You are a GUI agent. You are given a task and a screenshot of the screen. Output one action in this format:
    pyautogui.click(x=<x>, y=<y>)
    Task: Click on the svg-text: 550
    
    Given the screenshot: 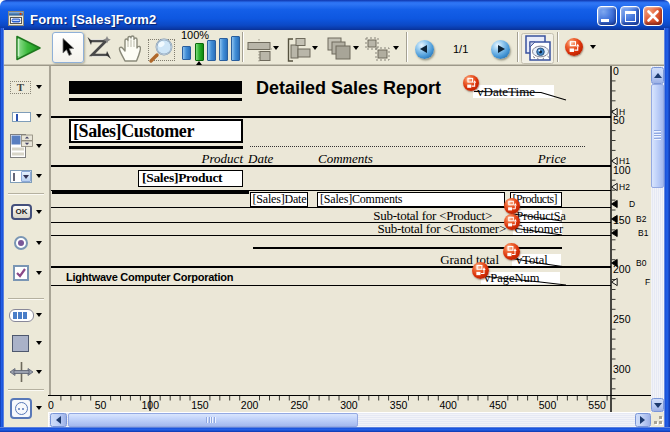 What is the action you would take?
    pyautogui.click(x=597, y=405)
    